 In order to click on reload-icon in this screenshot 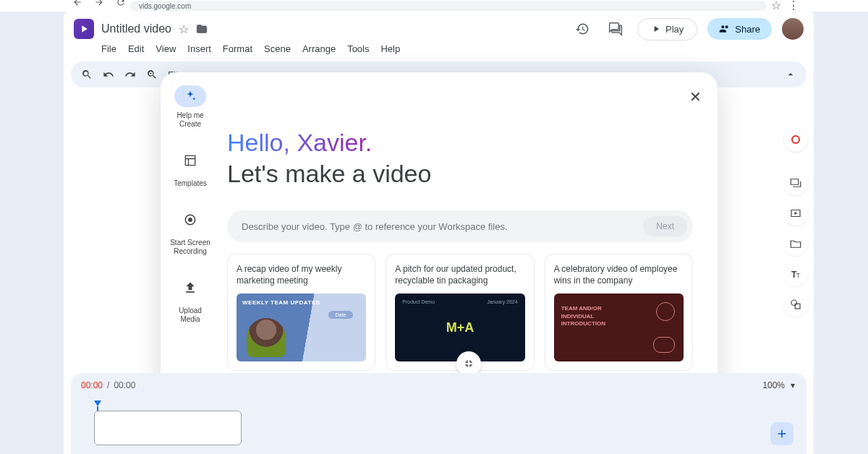, I will do `click(121, 4)`.